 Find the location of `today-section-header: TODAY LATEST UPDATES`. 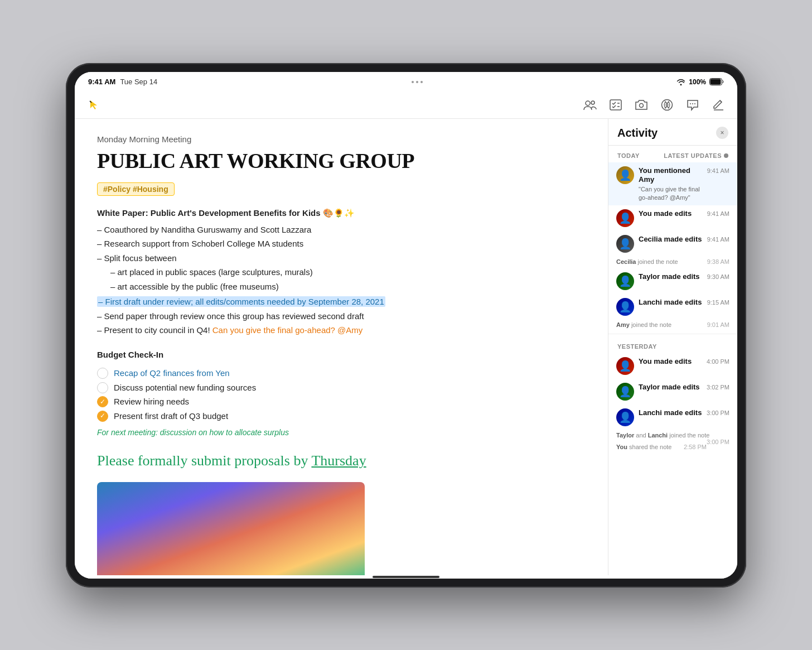

today-section-header: TODAY LATEST UPDATES is located at coordinates (673, 154).